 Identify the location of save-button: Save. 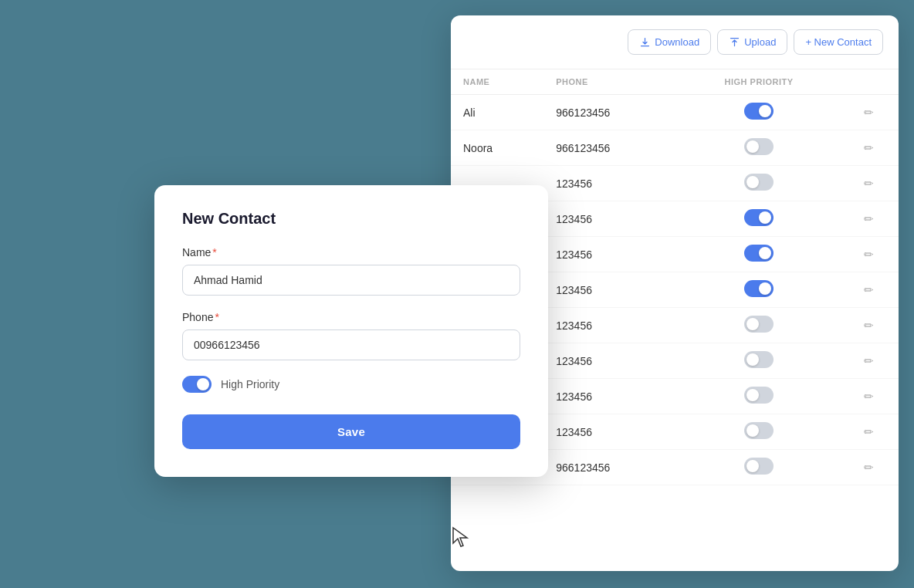
(351, 432).